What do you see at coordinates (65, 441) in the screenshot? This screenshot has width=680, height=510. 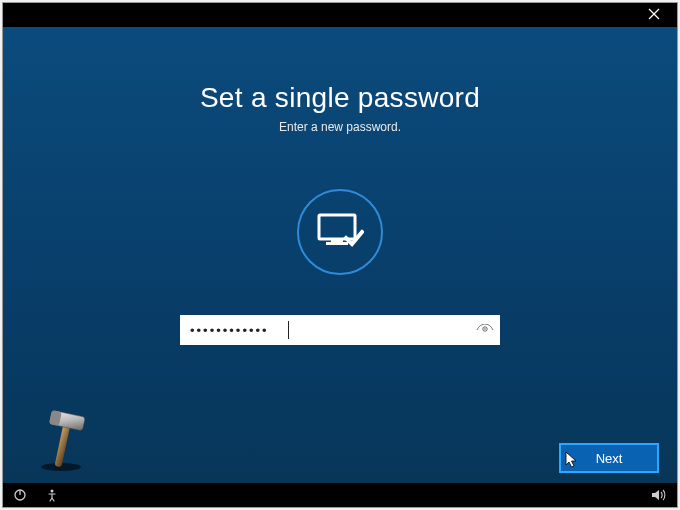 I see `hammer-watermark-icon` at bounding box center [65, 441].